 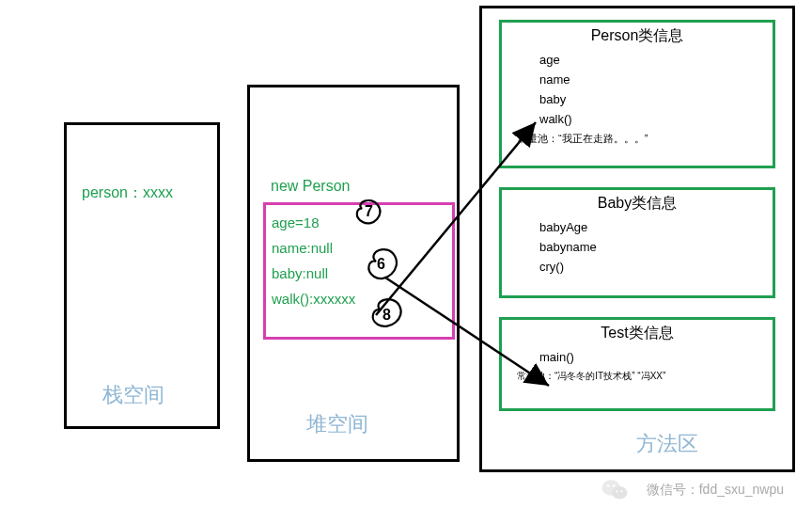 I want to click on person-field-baby: baby, so click(x=651, y=100).